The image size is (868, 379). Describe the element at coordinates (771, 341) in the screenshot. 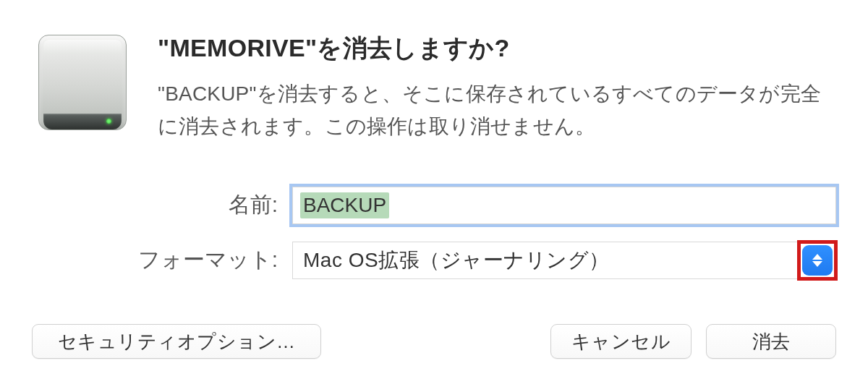

I see `erase-button: 消去` at that location.